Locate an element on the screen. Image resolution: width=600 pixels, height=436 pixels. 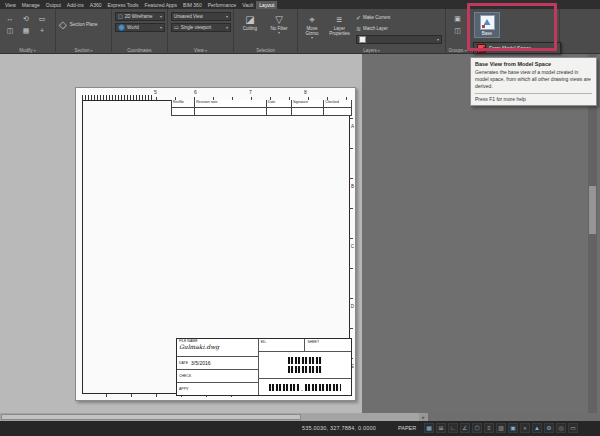
status-bar: 535.0030, 327.7884, 0.0000 PAPER ▦ ⊞ ∟ ∠… is located at coordinates (300, 428).